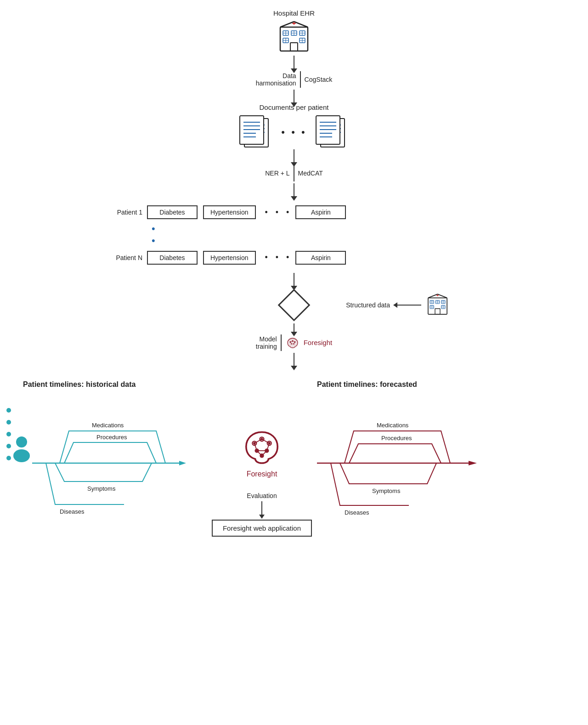 This screenshot has height=725, width=588. I want to click on arrow-model-to-bottom, so click(294, 360).